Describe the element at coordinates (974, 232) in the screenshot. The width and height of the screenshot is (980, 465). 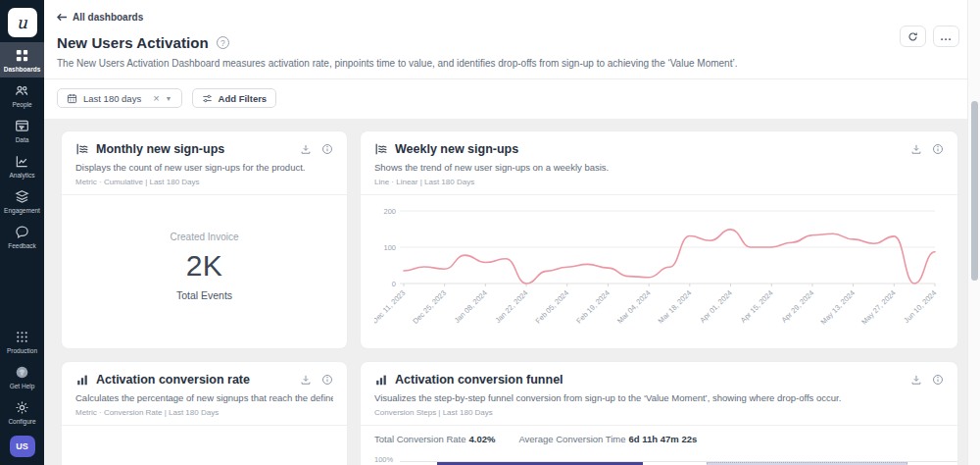
I see `vertical-scrollbar` at that location.